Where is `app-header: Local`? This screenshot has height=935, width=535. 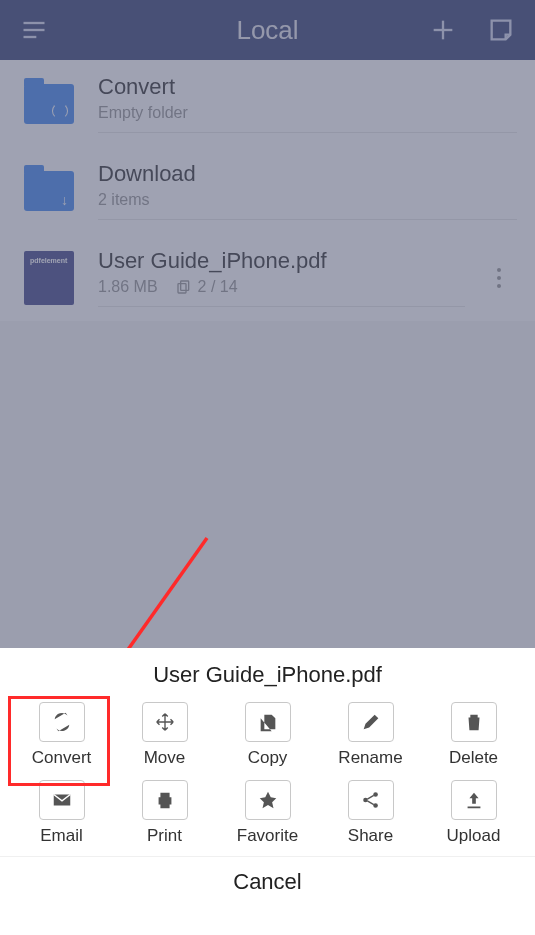 app-header: Local is located at coordinates (268, 30).